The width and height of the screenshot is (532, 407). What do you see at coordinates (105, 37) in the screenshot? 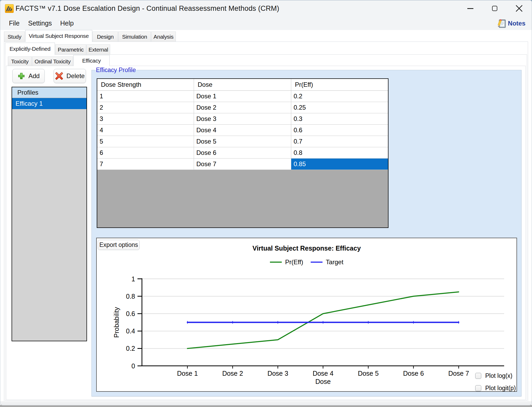
I see `tab-design-label: Design` at bounding box center [105, 37].